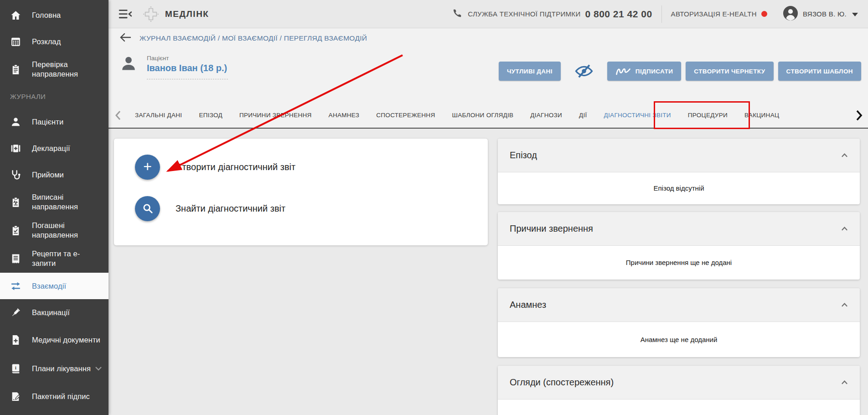 This screenshot has height=415, width=868. Describe the element at coordinates (17, 42) in the screenshot. I see `calendar-icon` at that location.